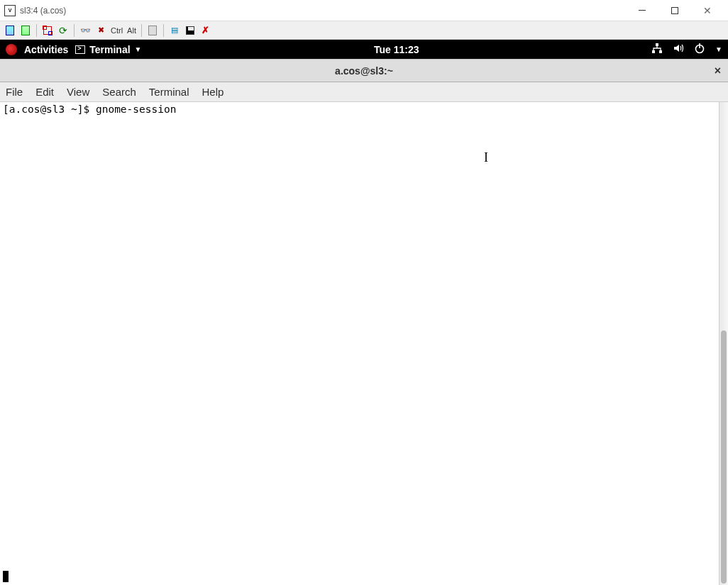 The image size is (728, 585). What do you see at coordinates (190, 30) in the screenshot?
I see `save-button` at bounding box center [190, 30].